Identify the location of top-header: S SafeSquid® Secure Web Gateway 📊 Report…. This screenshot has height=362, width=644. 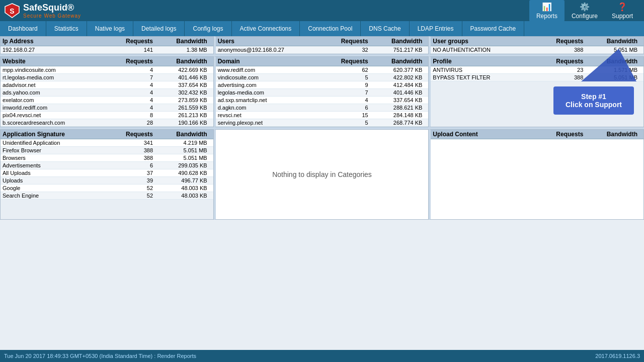
(322, 11).